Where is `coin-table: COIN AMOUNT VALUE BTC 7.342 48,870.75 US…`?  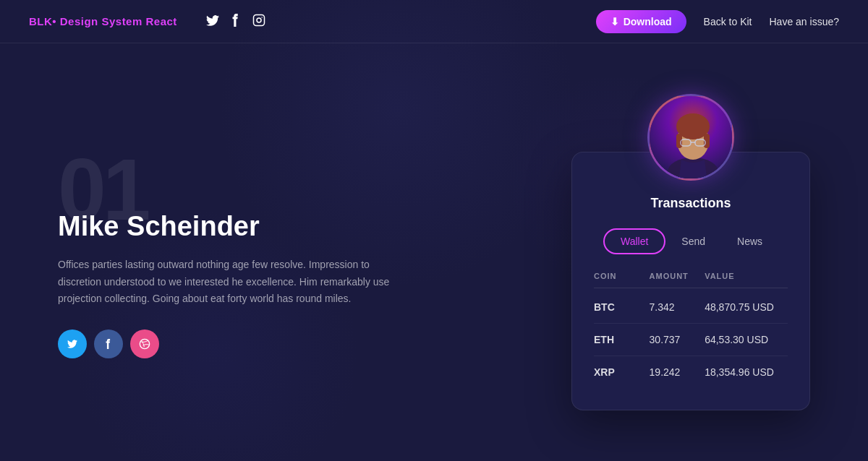 coin-table: COIN AMOUNT VALUE BTC 7.342 48,870.75 US… is located at coordinates (691, 329).